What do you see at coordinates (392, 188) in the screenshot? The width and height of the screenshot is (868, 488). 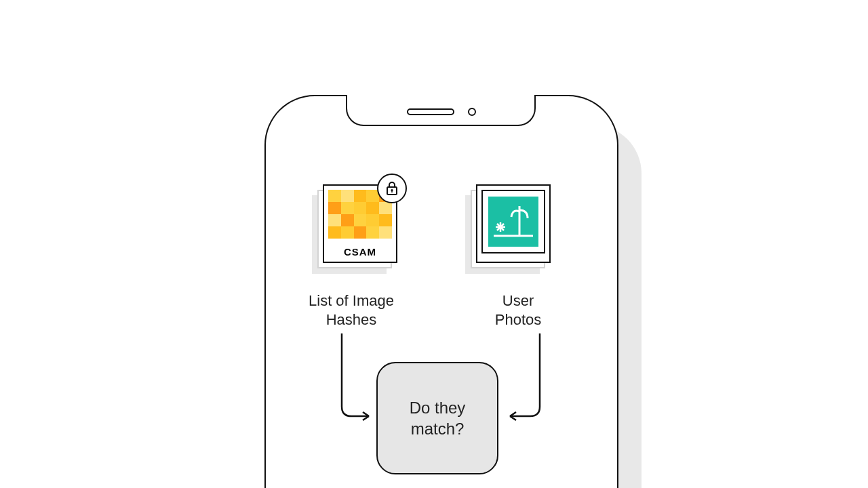 I see `lock-icon` at bounding box center [392, 188].